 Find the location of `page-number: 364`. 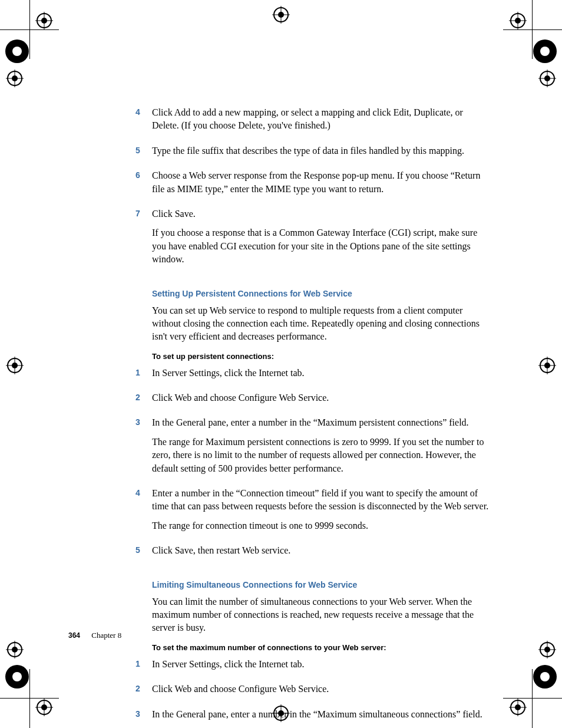

page-number: 364 is located at coordinates (74, 635).